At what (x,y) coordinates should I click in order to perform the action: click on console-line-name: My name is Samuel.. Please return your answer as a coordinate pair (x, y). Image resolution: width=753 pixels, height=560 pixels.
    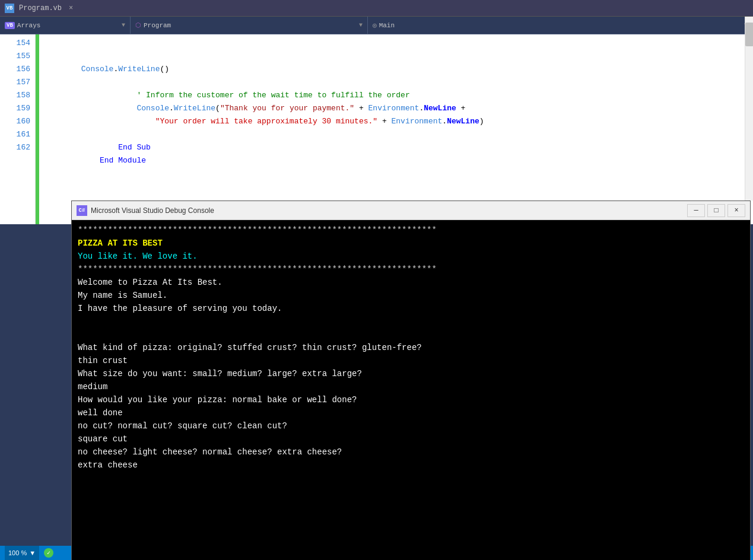
    Looking at the image, I should click on (411, 295).